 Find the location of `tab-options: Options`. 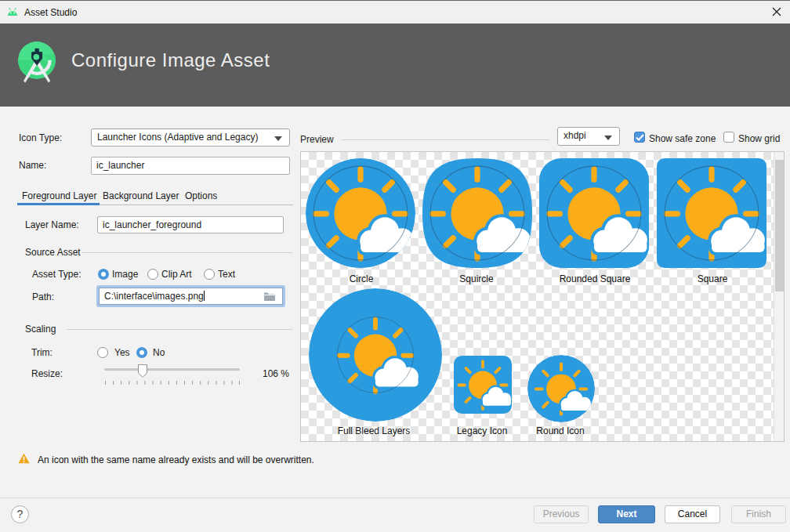

tab-options: Options is located at coordinates (201, 196).